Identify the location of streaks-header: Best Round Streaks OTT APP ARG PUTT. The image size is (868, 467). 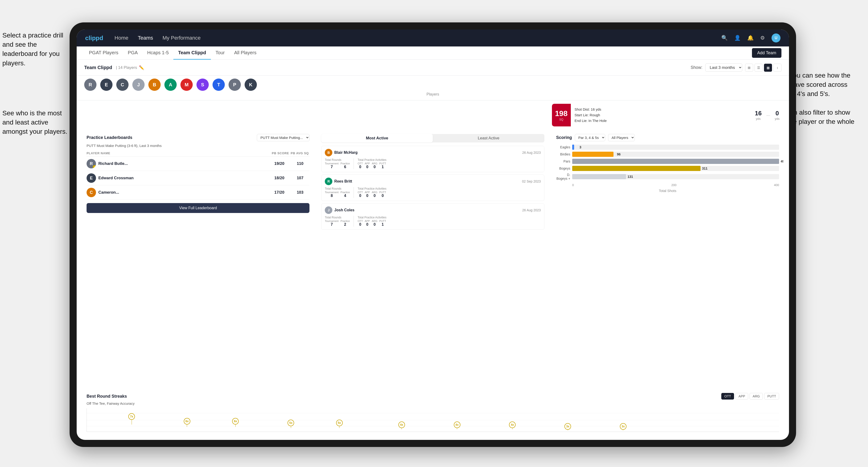
(433, 396).